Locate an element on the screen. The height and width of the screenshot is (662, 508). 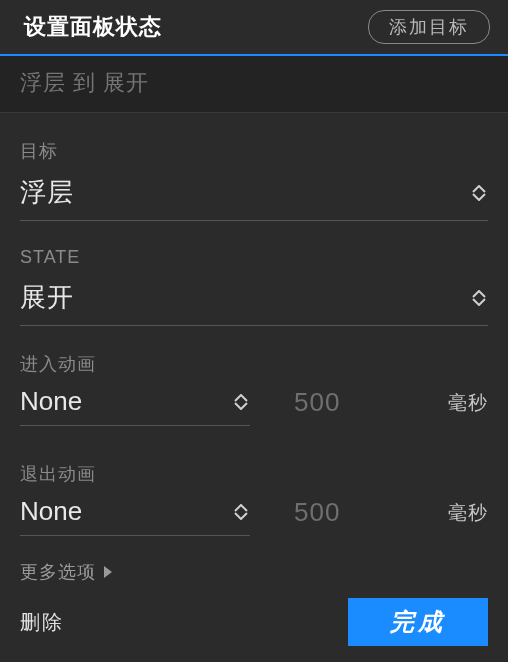
exit-anim-value: None is located at coordinates (51, 512).